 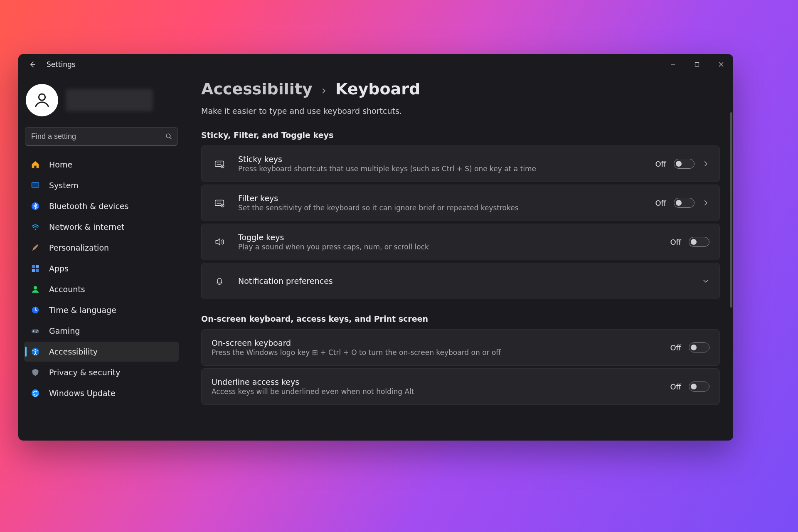 What do you see at coordinates (101, 331) in the screenshot?
I see `sidebar-item-gaming: Gaming` at bounding box center [101, 331].